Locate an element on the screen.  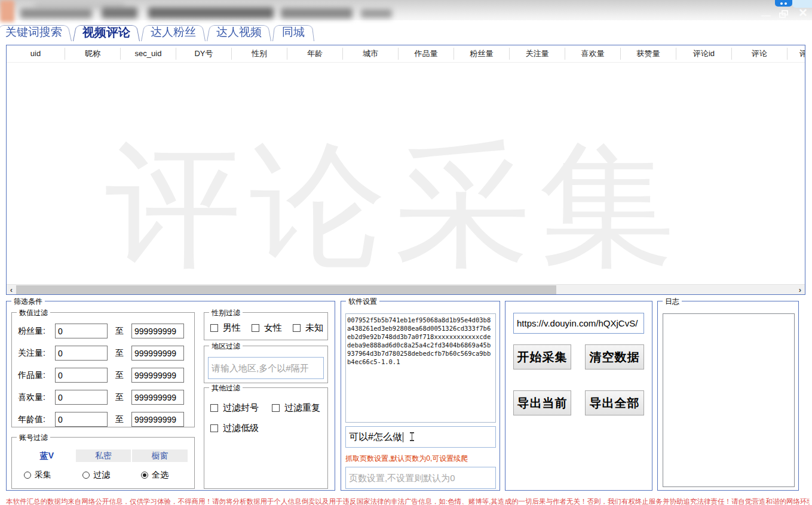
checkbox-female-label: 女性 is located at coordinates (273, 328).